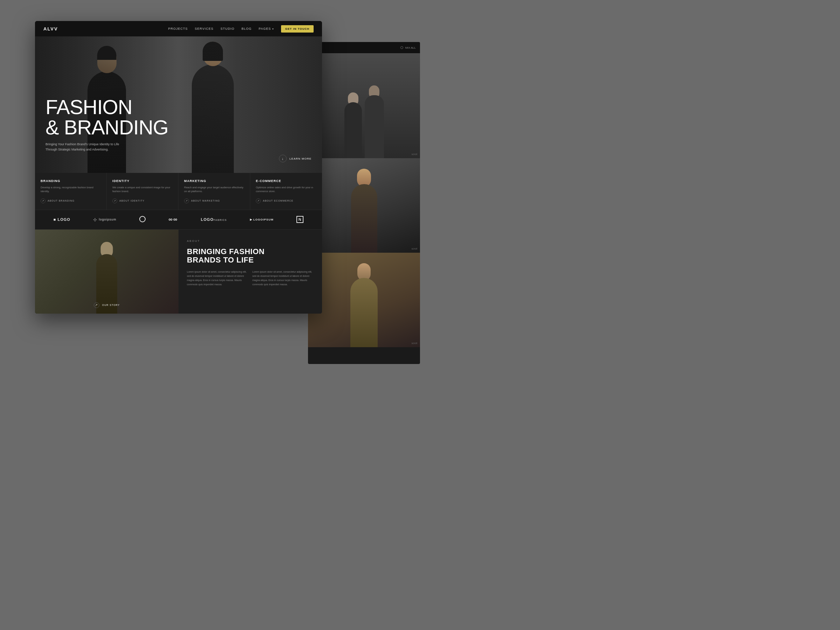 This screenshot has height=630, width=840. What do you see at coordinates (364, 218) in the screenshot?
I see `bg-man-body` at bounding box center [364, 218].